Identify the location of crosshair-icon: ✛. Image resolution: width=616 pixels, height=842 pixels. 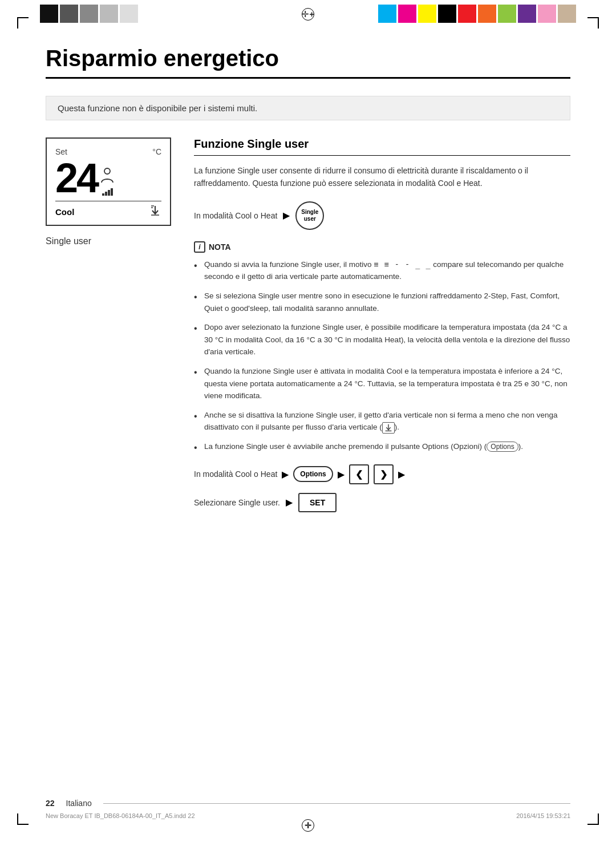
(306, 14).